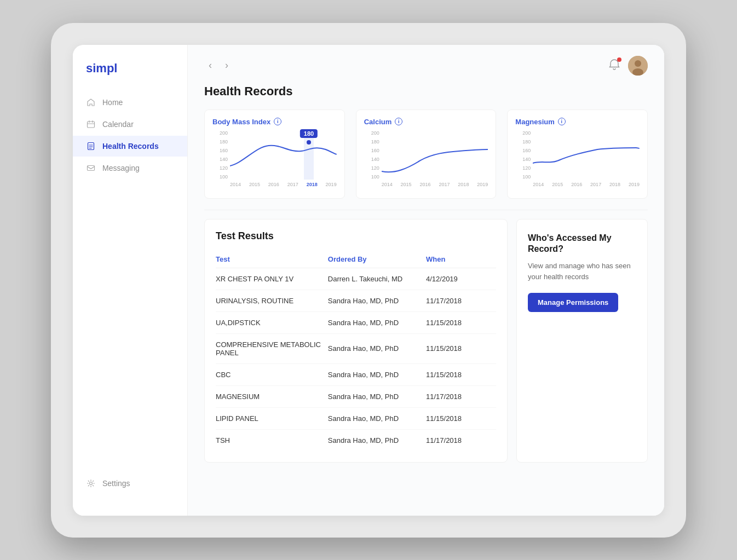  I want to click on sidebar-label-health-records: Health Records, so click(130, 146).